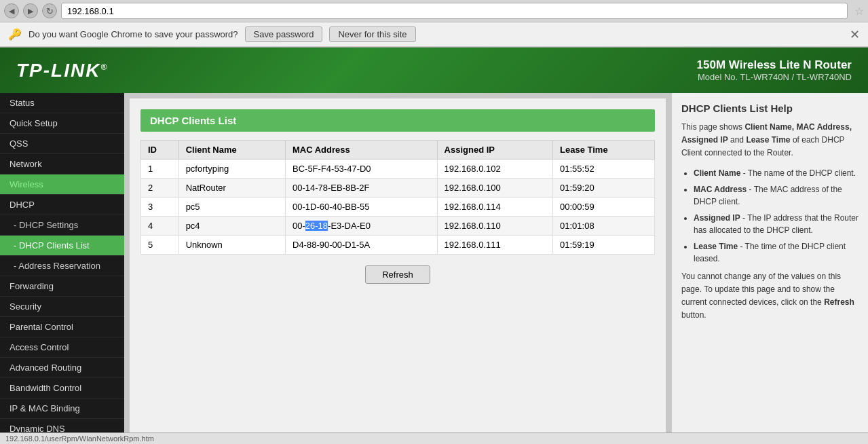 Image resolution: width=868 pixels, height=444 pixels. What do you see at coordinates (62, 225) in the screenshot?
I see `sidebar-item-dhcp-settings: - DHCP Settings` at bounding box center [62, 225].